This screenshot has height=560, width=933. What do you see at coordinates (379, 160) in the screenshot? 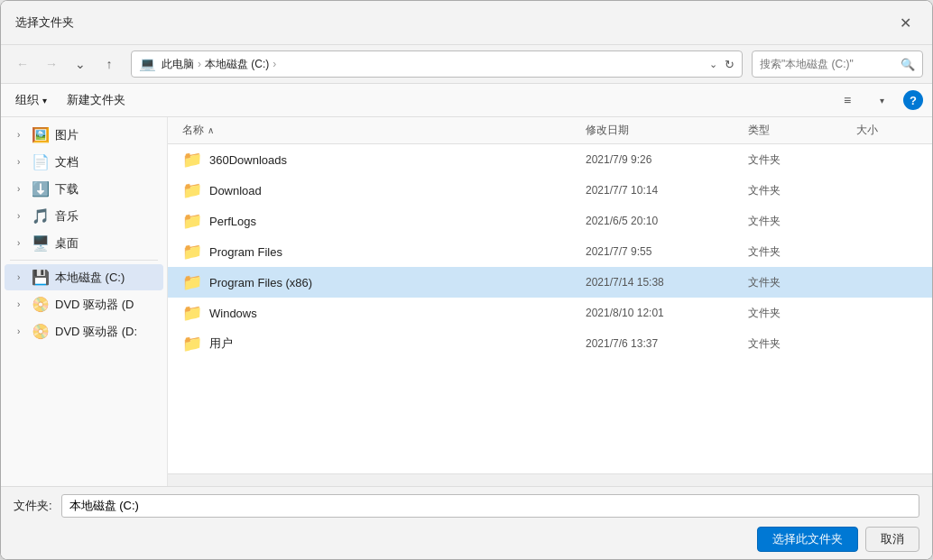
I see `file-name-0: 📁 360Downloads` at bounding box center [379, 160].